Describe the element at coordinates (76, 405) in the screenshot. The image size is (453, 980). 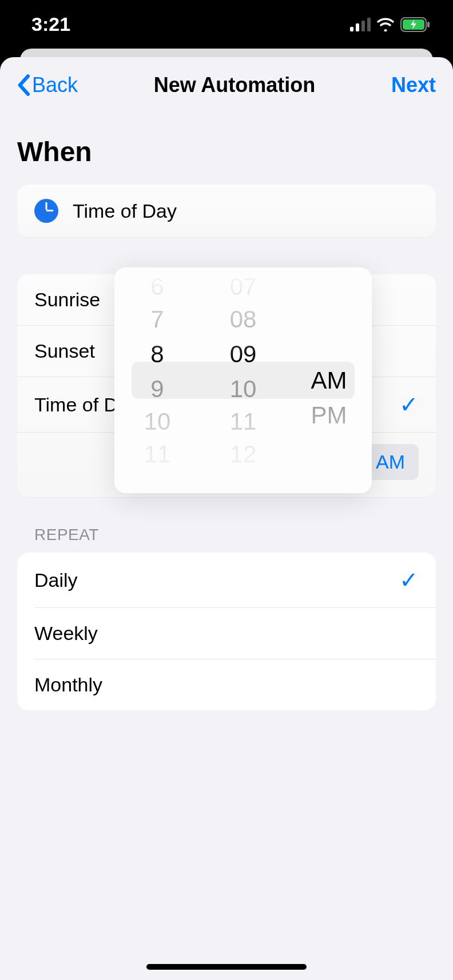
I see `time-of-day-option-label: Time of D` at that location.